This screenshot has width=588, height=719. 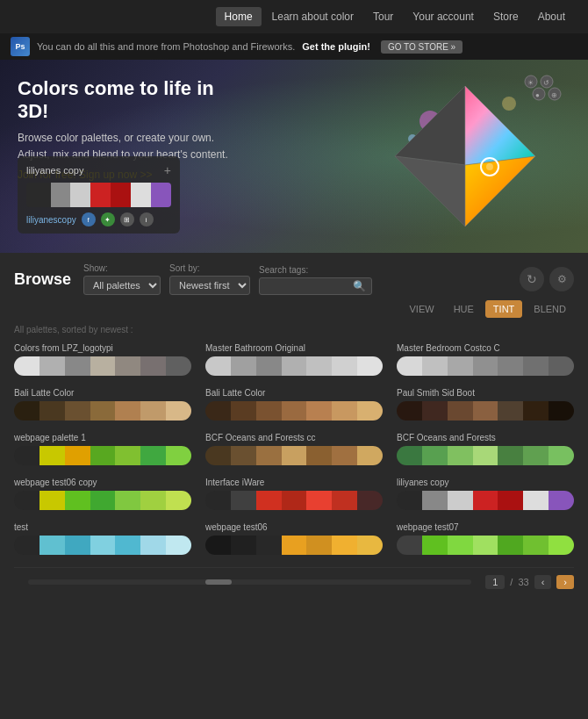 What do you see at coordinates (309, 286) in the screenshot?
I see `search-input` at bounding box center [309, 286].